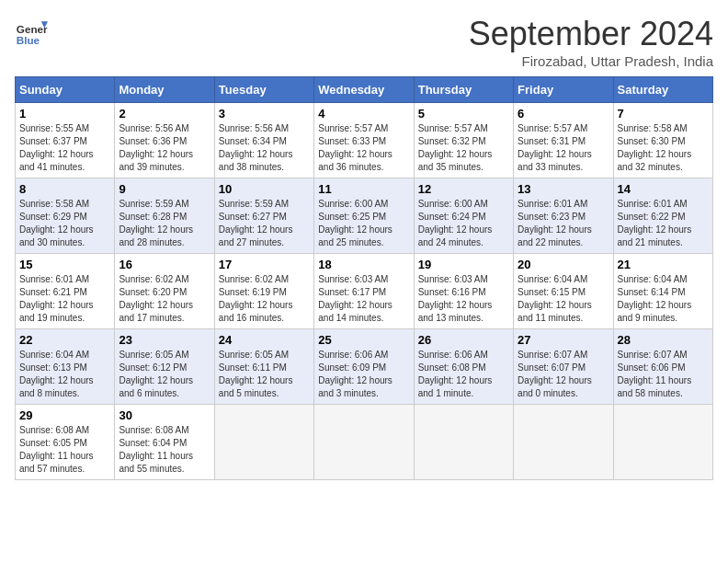 This screenshot has width=728, height=563. Describe the element at coordinates (591, 42) in the screenshot. I see `title-block: September 2024 Firozabad, Uttar Pradesh,…` at that location.